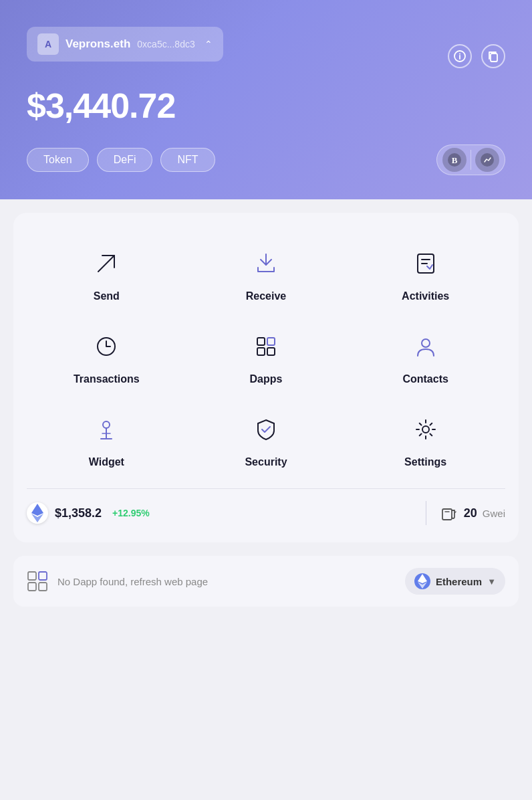 The height and width of the screenshot is (800, 532). What do you see at coordinates (125, 44) in the screenshot?
I see `address-bar: A Veprons.eth 0xca5c...8dc3 ⌃` at bounding box center [125, 44].